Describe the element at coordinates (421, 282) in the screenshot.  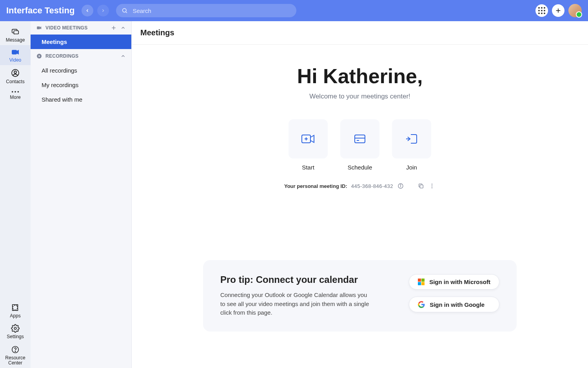
I see `microsoft-icon` at that location.